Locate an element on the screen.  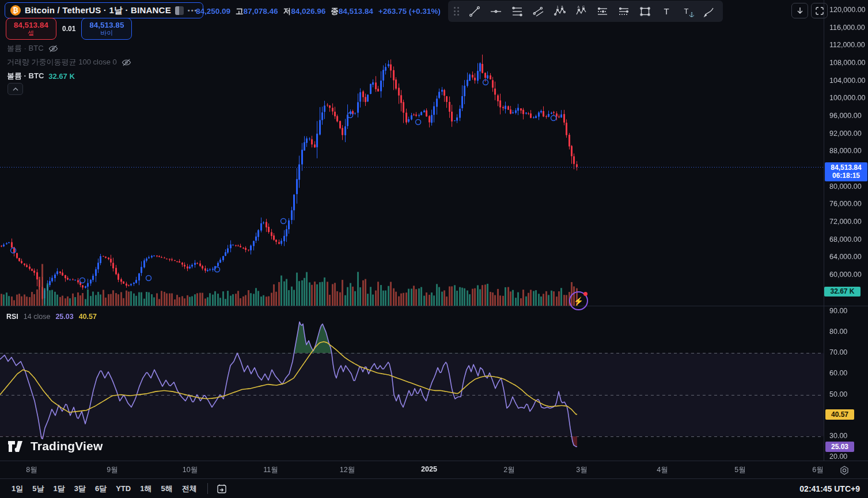
range-button-3달: 3달 is located at coordinates (80, 489).